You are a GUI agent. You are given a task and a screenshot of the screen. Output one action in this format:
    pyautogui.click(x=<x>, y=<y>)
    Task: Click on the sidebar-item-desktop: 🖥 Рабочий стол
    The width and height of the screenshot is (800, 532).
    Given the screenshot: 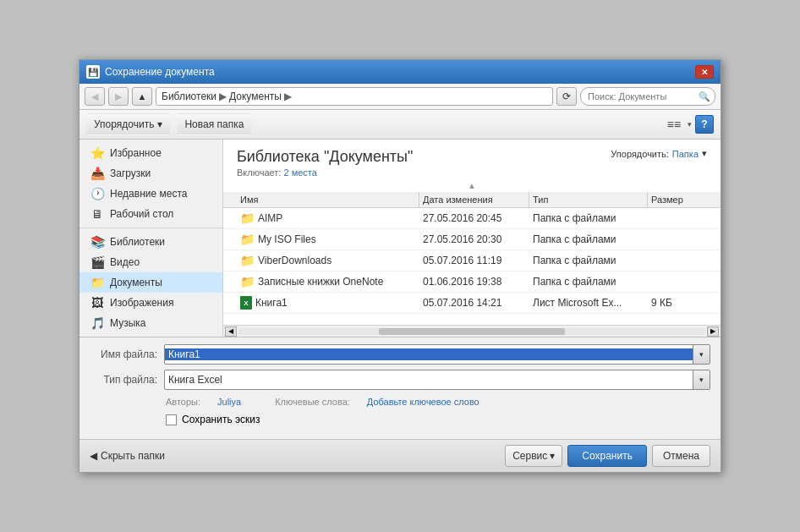 What is the action you would take?
    pyautogui.click(x=151, y=214)
    